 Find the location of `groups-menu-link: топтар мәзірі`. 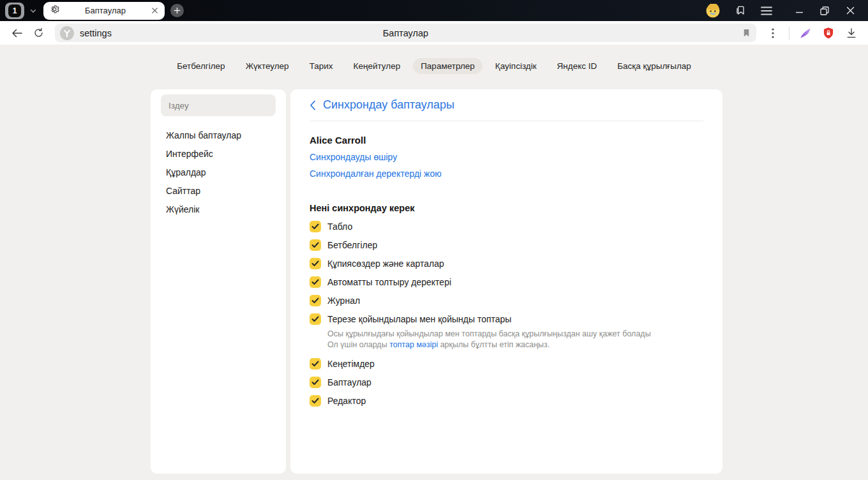

groups-menu-link: топтар мәзірі is located at coordinates (414, 345).